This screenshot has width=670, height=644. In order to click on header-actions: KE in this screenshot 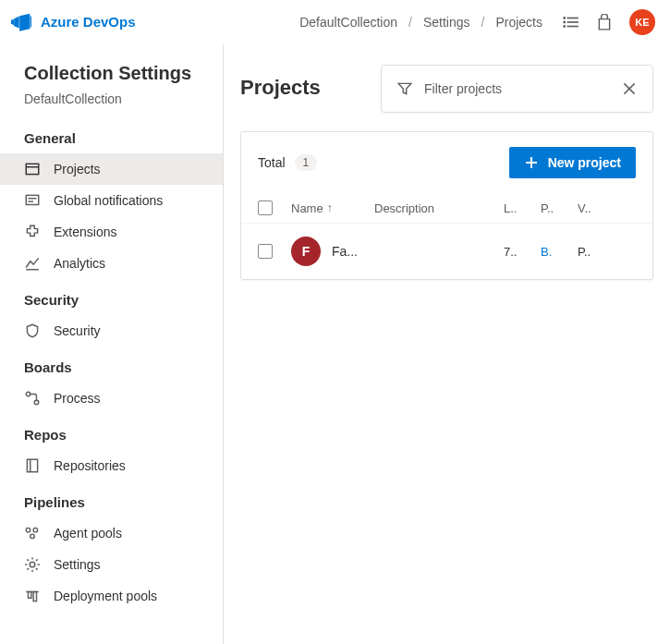, I will do `click(609, 22)`.